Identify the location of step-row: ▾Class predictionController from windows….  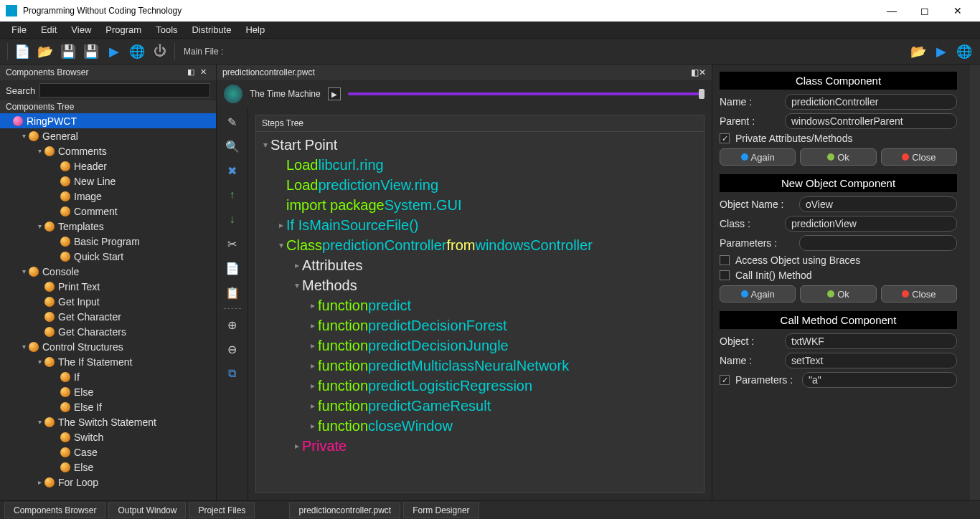
(480, 245).